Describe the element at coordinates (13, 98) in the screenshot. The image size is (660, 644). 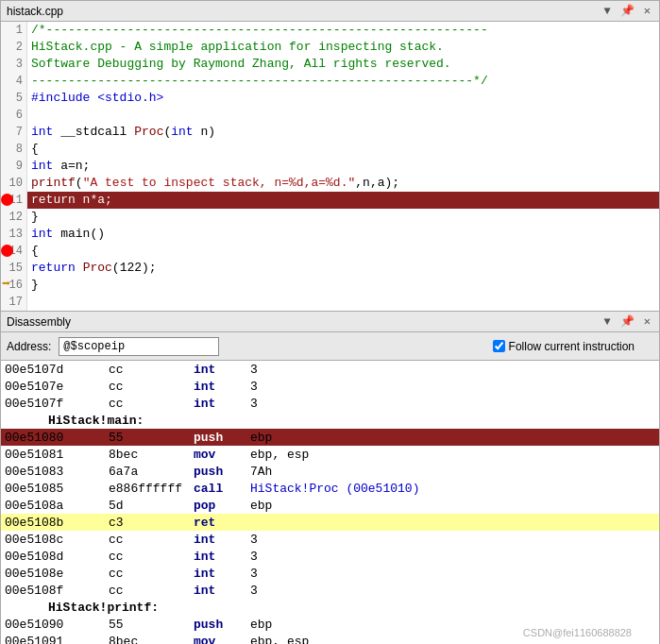
I see `gutter-line-5: 5` at that location.